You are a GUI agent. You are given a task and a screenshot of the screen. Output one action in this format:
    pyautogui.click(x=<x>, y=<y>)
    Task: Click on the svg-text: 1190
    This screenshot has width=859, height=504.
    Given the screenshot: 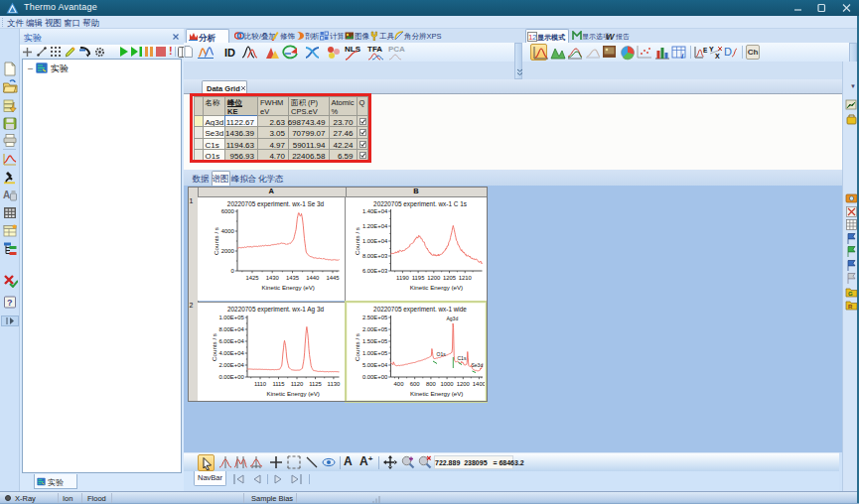 What is the action you would take?
    pyautogui.click(x=403, y=278)
    